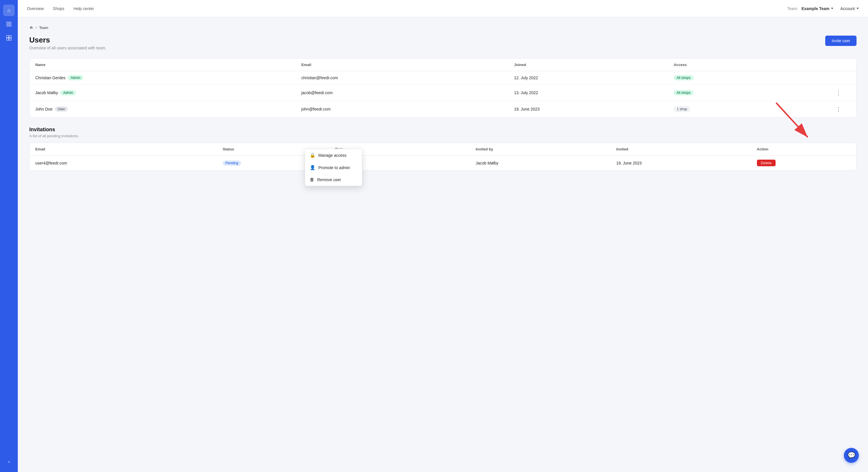 The image size is (868, 472). Describe the element at coordinates (810, 9) in the screenshot. I see `team-selector: Team: Example Team` at that location.